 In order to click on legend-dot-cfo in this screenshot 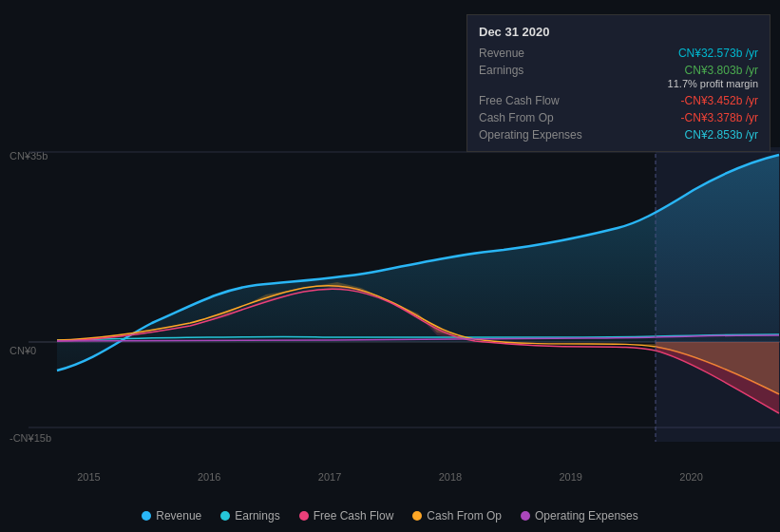, I will do `click(417, 516)`.